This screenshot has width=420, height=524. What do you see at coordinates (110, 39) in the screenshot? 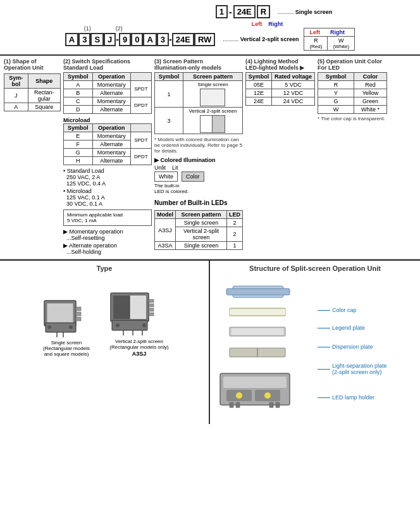
I see `code-j: J` at bounding box center [110, 39].